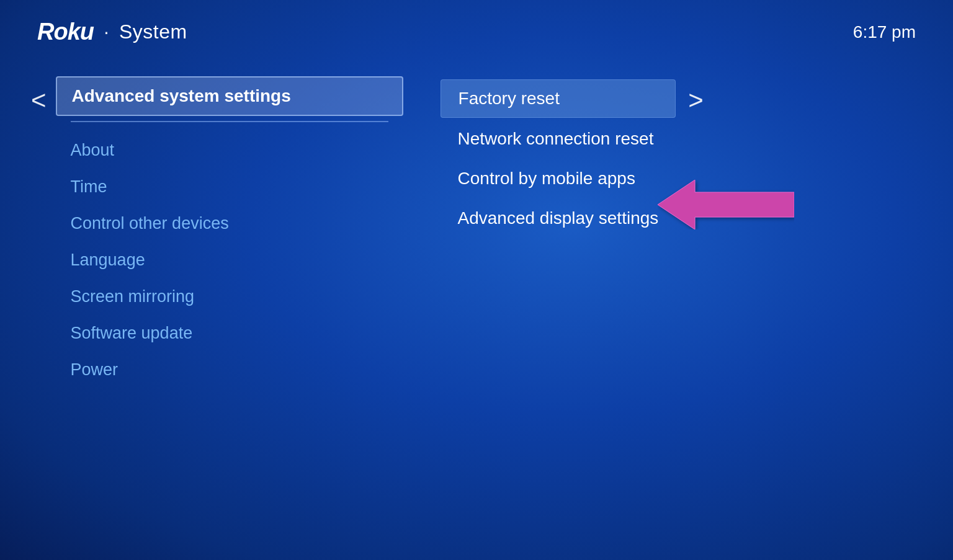  Describe the element at coordinates (558, 179) in the screenshot. I see `right-item-control-by-mobile-apps: Control by mobile apps` at that location.